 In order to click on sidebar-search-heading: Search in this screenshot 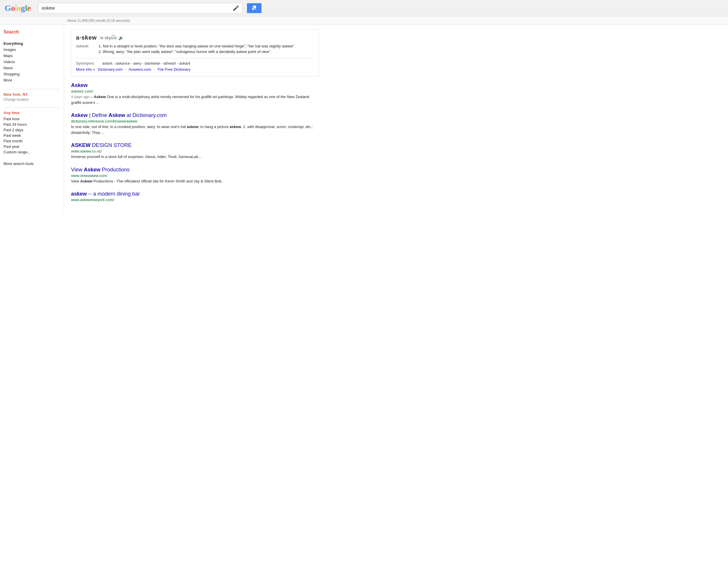, I will do `click(11, 32)`.